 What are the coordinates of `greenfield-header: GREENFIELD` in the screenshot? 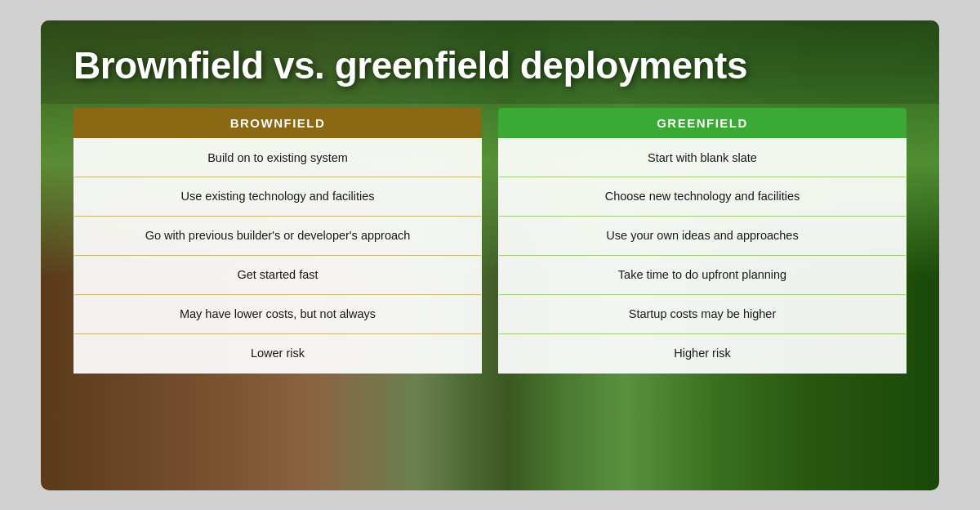 It's located at (702, 123).